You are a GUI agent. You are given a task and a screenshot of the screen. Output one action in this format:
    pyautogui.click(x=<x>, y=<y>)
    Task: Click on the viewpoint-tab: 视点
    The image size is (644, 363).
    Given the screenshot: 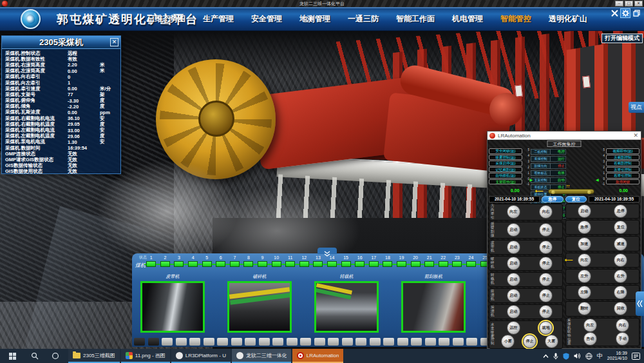 What is the action you would take?
    pyautogui.click(x=636, y=107)
    